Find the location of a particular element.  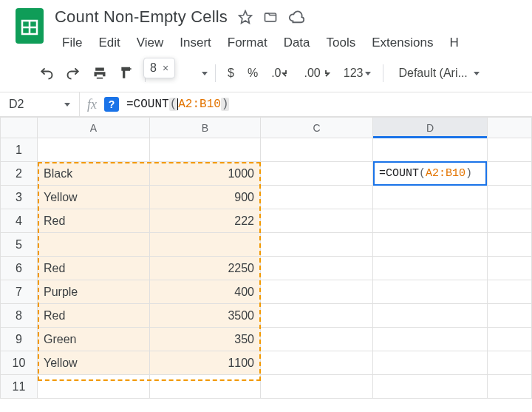

cell-C7 is located at coordinates (317, 292).